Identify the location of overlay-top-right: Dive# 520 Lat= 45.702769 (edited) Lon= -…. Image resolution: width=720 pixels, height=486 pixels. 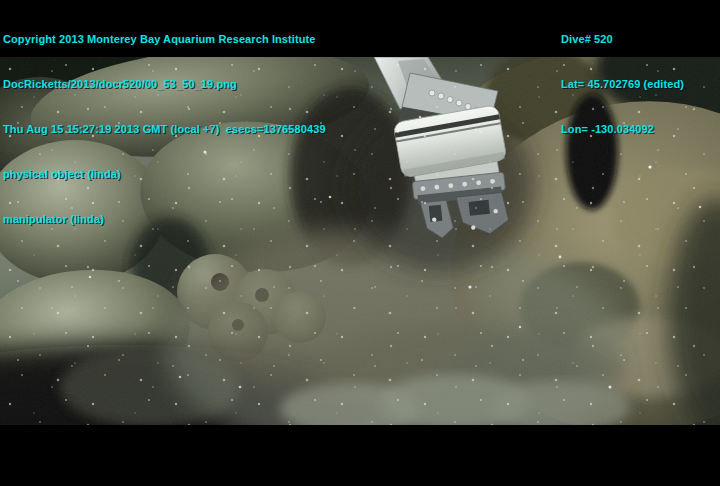
(622, 84).